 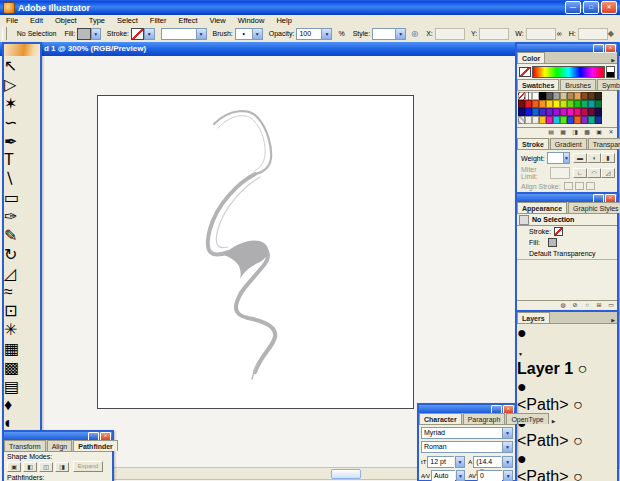 What do you see at coordinates (575, 132) in the screenshot?
I see `show-gradient-swatches-button: ◨` at bounding box center [575, 132].